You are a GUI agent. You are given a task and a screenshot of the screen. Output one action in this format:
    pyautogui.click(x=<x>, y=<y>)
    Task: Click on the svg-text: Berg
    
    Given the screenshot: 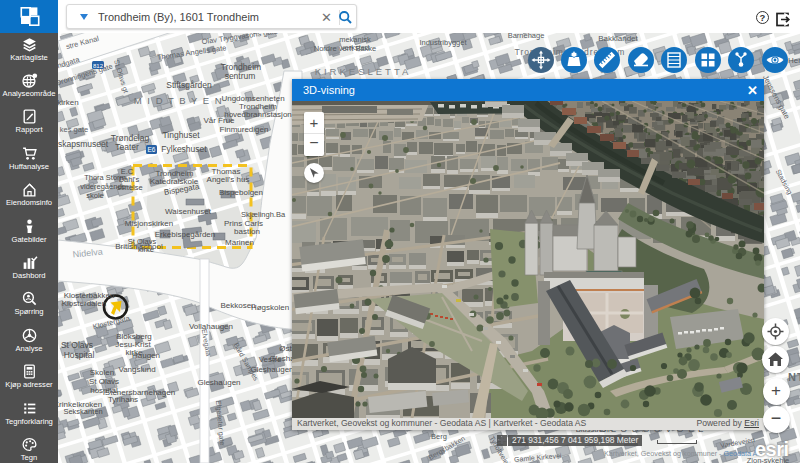 What is the action you would take?
    pyautogui.click(x=439, y=436)
    